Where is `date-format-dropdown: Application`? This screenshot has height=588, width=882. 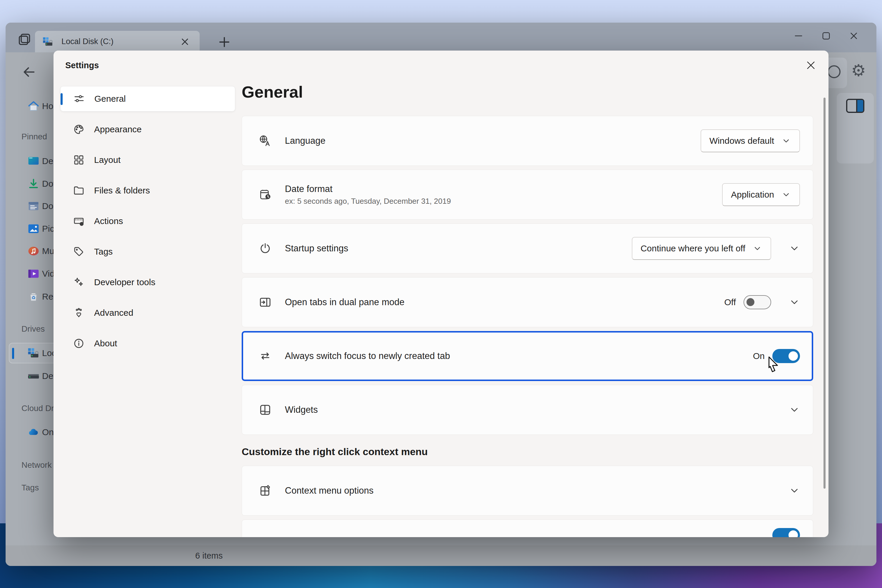 date-format-dropdown: Application is located at coordinates (761, 195).